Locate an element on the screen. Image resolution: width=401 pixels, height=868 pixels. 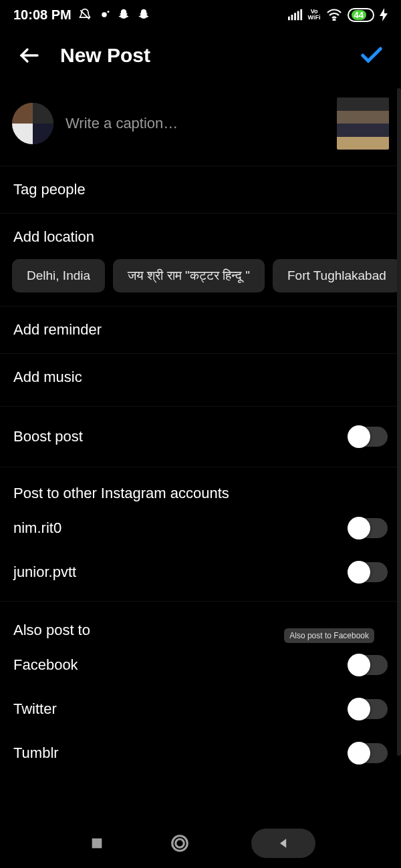
tumblr-toggle is located at coordinates (368, 753).